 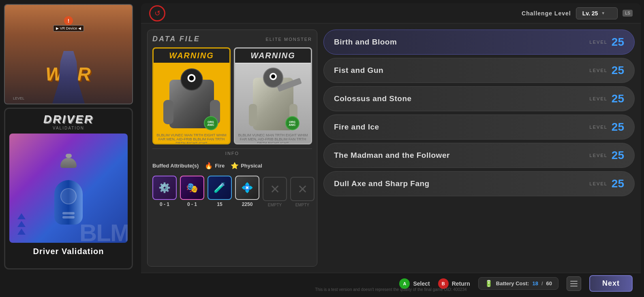 What do you see at coordinates (293, 123) in the screenshot?
I see `organic-badge-2: ORGANIC` at bounding box center [293, 123].